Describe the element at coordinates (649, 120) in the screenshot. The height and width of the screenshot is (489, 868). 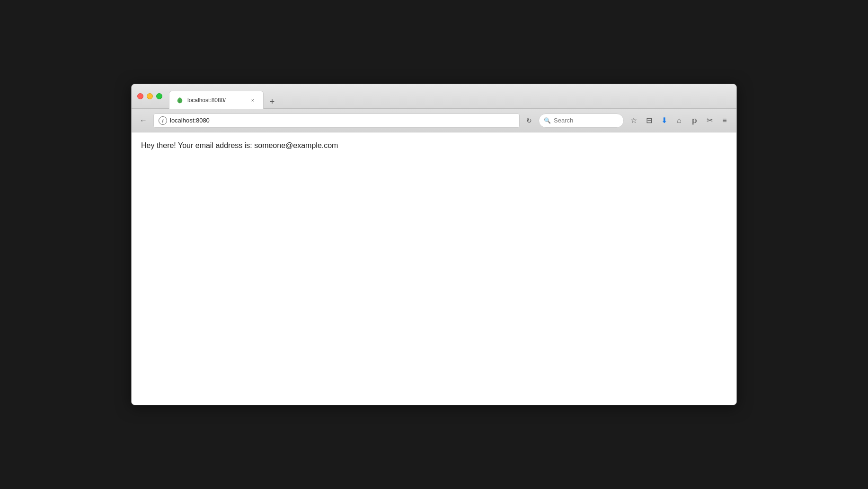
I see `clipboard-icon: ⊟` at that location.